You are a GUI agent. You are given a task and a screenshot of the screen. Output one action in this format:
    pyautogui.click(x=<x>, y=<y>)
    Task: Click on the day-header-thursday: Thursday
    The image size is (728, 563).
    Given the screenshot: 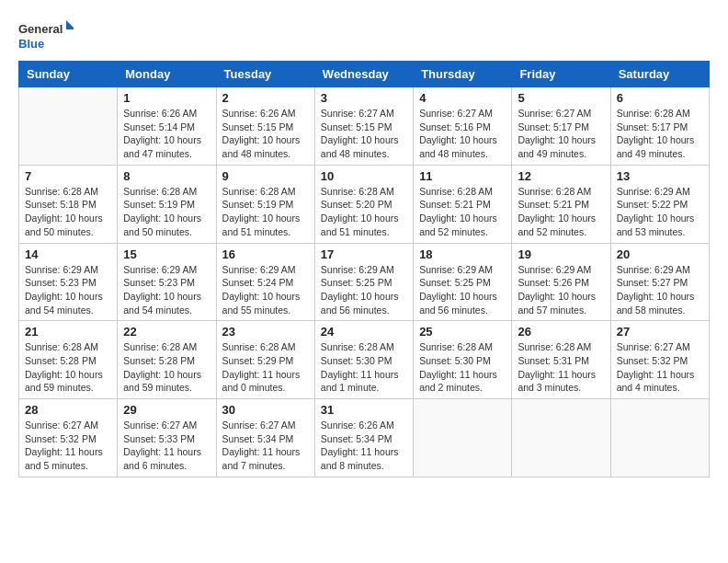 What is the action you would take?
    pyautogui.click(x=463, y=75)
    